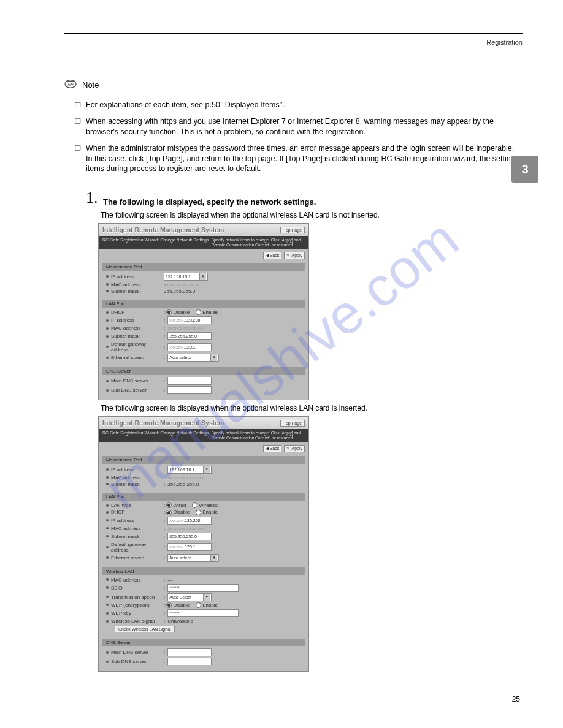 This screenshot has height=728, width=563. What do you see at coordinates (293, 42) in the screenshot?
I see `page-header-right: Registration` at bounding box center [293, 42].